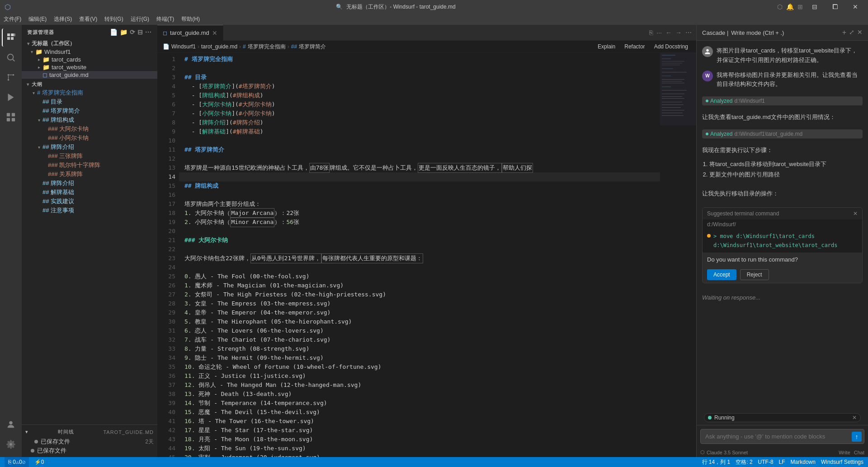  Describe the element at coordinates (11, 38) in the screenshot. I see `activity-explorer` at that location.